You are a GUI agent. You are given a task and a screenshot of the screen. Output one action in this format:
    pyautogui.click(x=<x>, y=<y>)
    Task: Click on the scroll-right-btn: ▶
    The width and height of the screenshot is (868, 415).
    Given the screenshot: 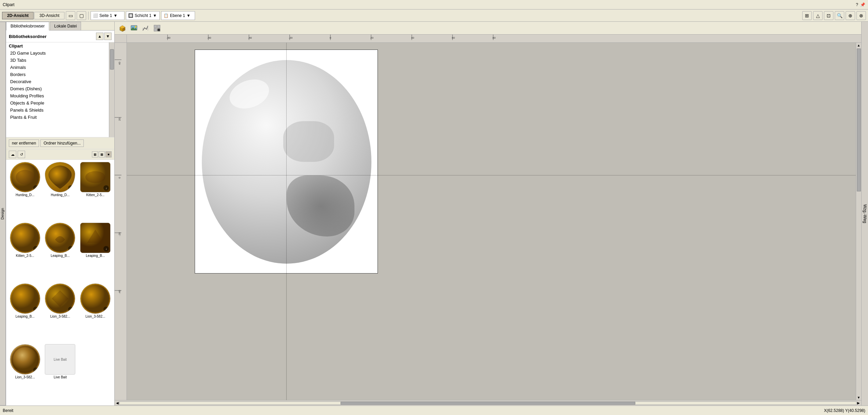 What is the action you would take?
    pyautogui.click(x=859, y=403)
    